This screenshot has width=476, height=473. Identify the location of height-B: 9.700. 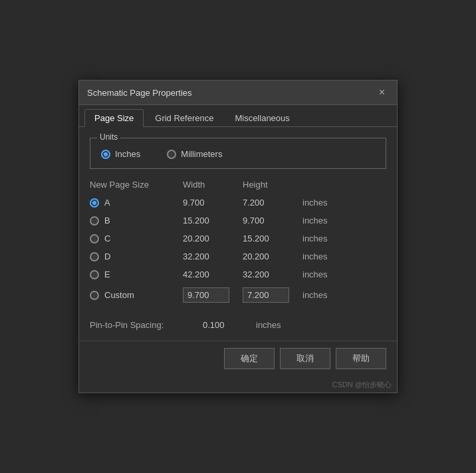
(273, 221).